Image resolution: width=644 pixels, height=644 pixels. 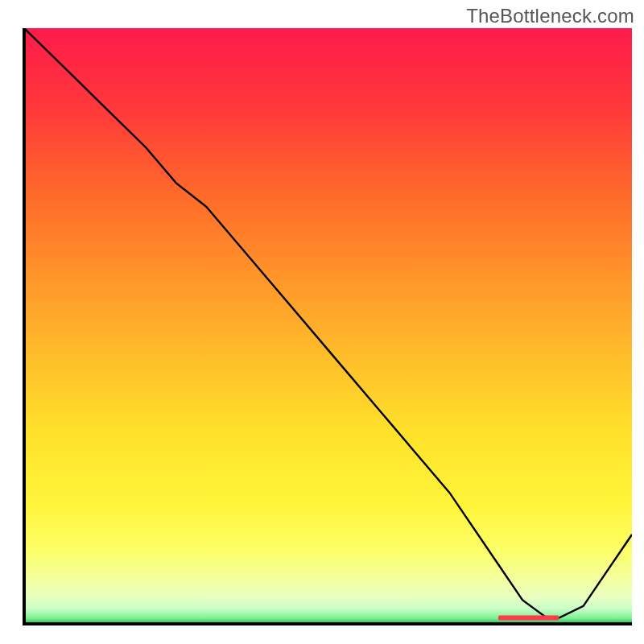 I want to click on watermark-text: TheBottleneck.com, so click(x=551, y=16).